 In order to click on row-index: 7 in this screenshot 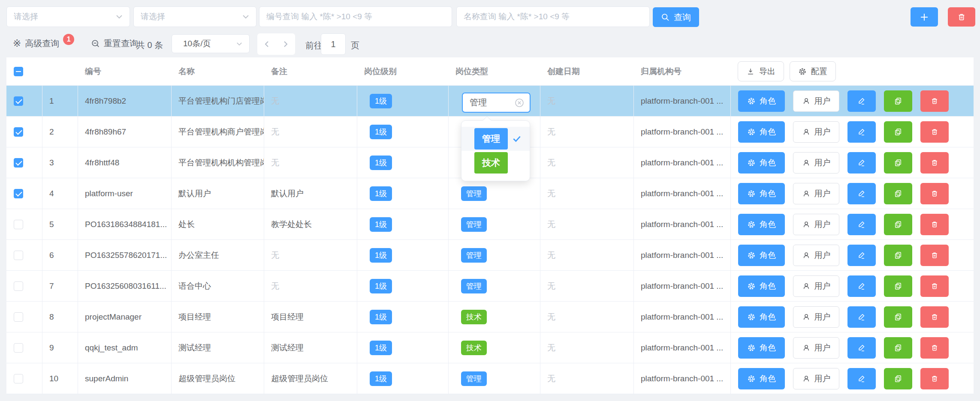, I will do `click(60, 286)`.